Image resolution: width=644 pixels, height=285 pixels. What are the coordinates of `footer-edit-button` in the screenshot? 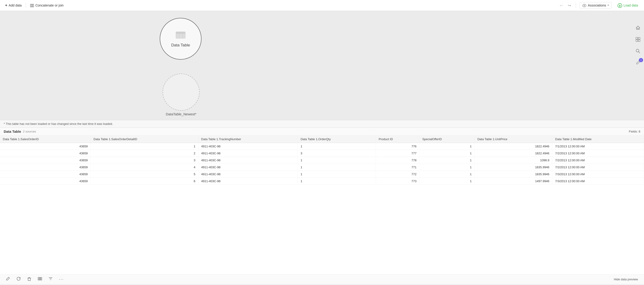 It's located at (8, 280).